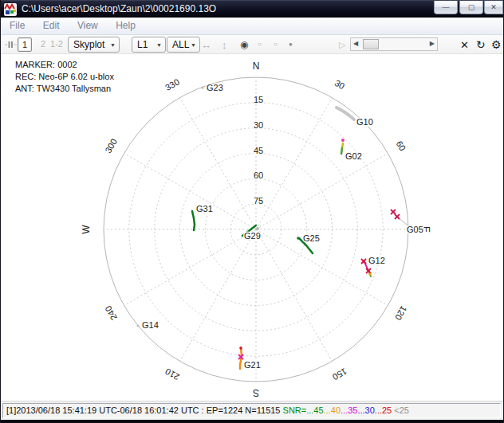 This screenshot has height=423, width=504. What do you see at coordinates (203, 217) in the screenshot?
I see `satellite-G31: G31` at bounding box center [203, 217].